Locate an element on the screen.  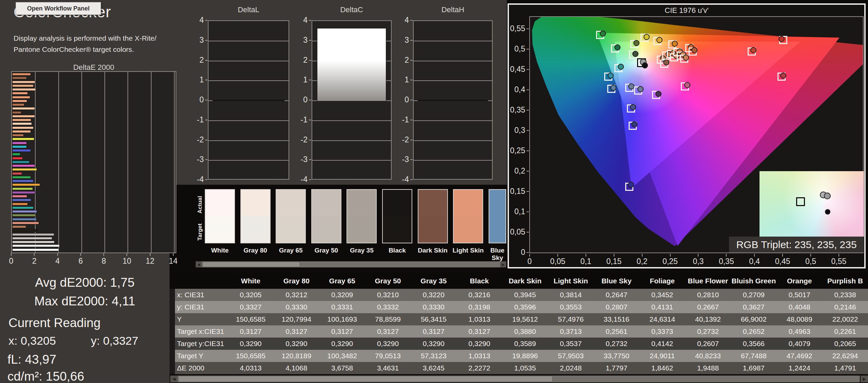
table-row-label: Target Y is located at coordinates (201, 356).